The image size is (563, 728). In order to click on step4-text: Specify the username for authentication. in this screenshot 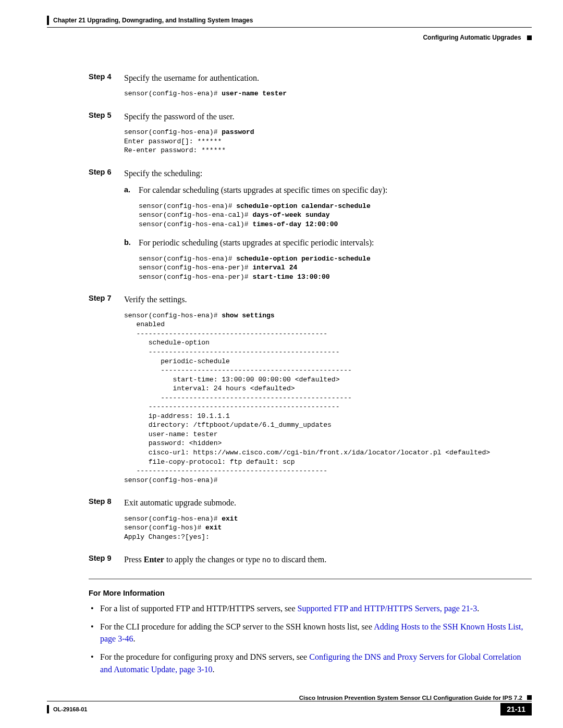, I will do `click(192, 78)`.